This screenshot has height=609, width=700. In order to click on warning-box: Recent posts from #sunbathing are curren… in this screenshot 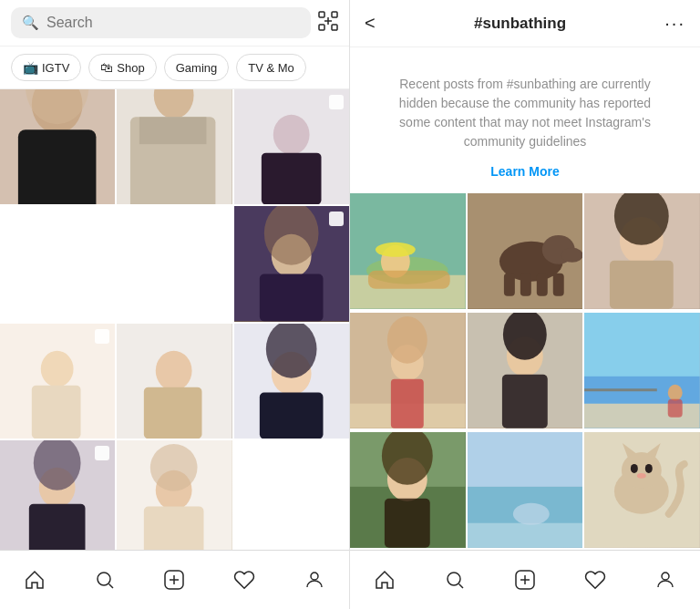, I will do `click(525, 120)`.